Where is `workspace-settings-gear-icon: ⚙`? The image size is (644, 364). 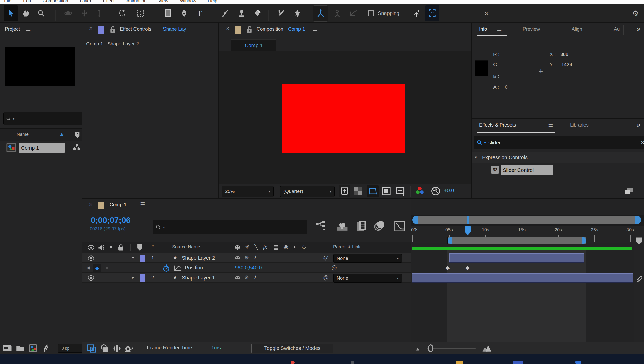 workspace-settings-gear-icon: ⚙ is located at coordinates (635, 13).